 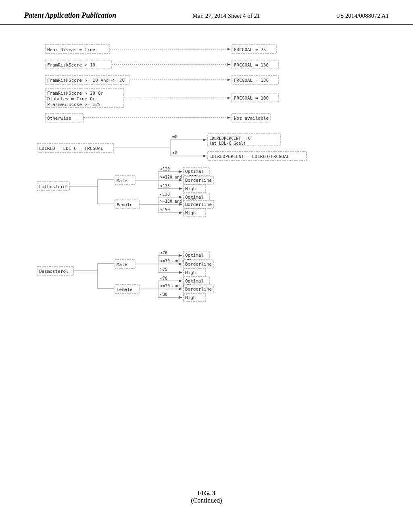 I want to click on figure-title: FIG. 3, so click(x=206, y=493).